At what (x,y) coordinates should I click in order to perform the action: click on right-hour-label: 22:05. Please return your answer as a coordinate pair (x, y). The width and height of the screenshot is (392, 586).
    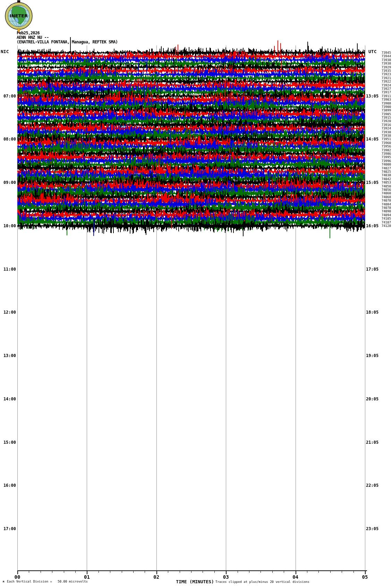
    Looking at the image, I should click on (372, 485).